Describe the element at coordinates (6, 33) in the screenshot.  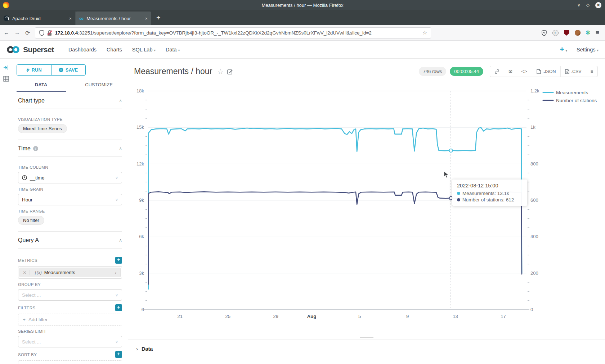
I see `back-icon: ←` at that location.